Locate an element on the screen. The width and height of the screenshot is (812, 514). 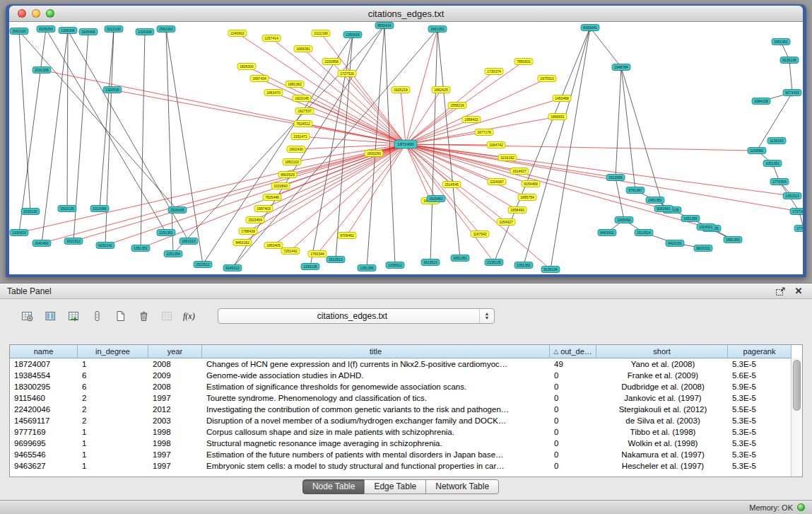
network-window-titlebar: citations_edges.txt is located at coordinates (406, 14).